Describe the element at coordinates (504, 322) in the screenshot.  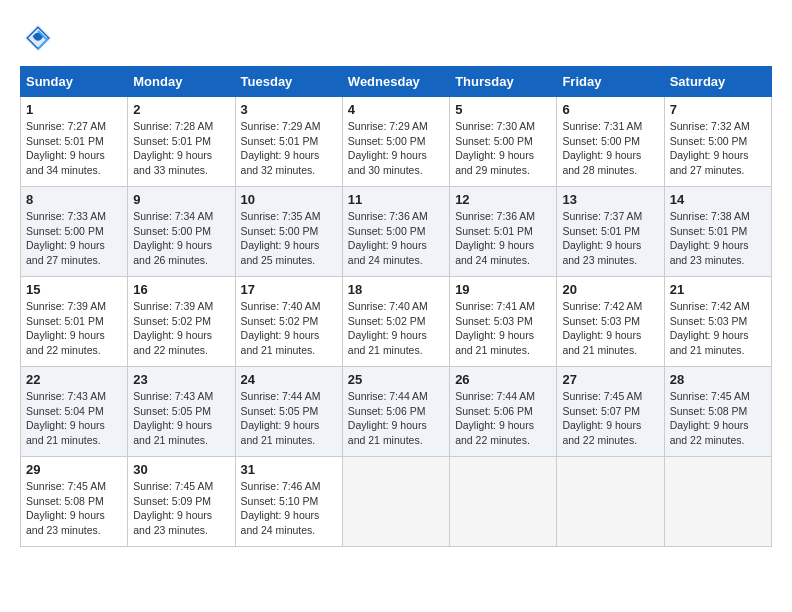
I see `calendar-cell: 19Sunrise: 7:41 AM Sunset: 5:03 PM Dayli…` at that location.